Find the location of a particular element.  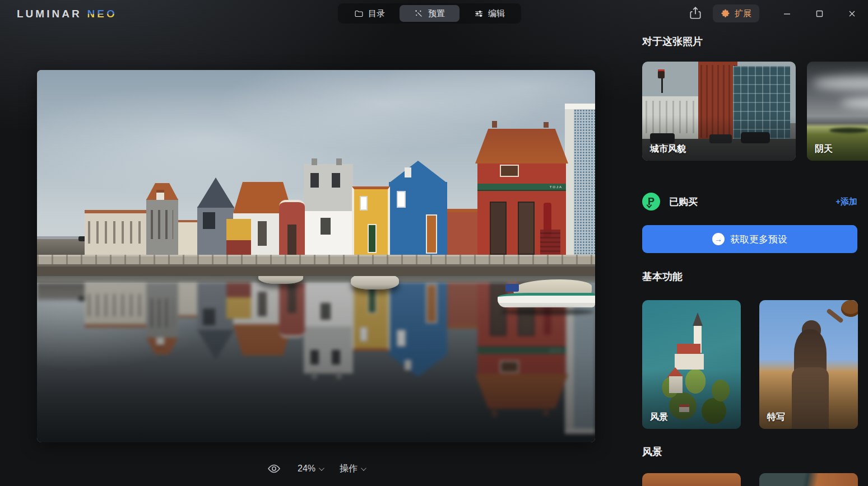

puzzle-icon is located at coordinates (725, 13).